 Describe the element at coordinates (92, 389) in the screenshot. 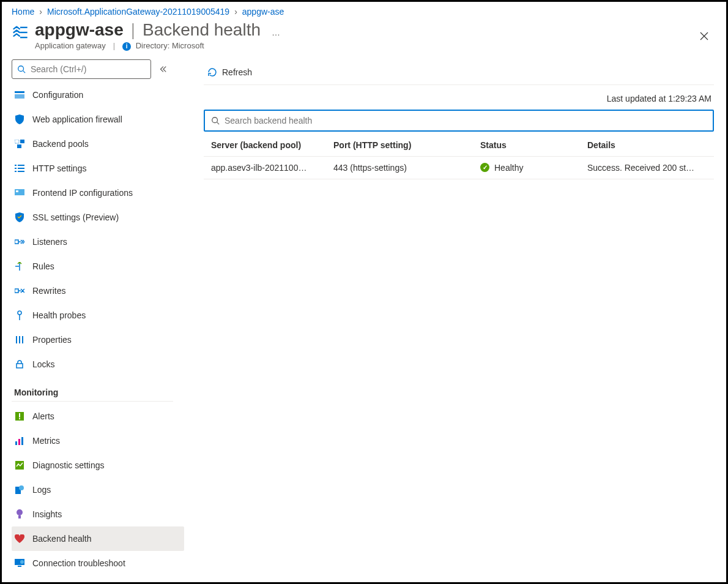

I see `sidebar-section-monitoring: Monitoring` at that location.